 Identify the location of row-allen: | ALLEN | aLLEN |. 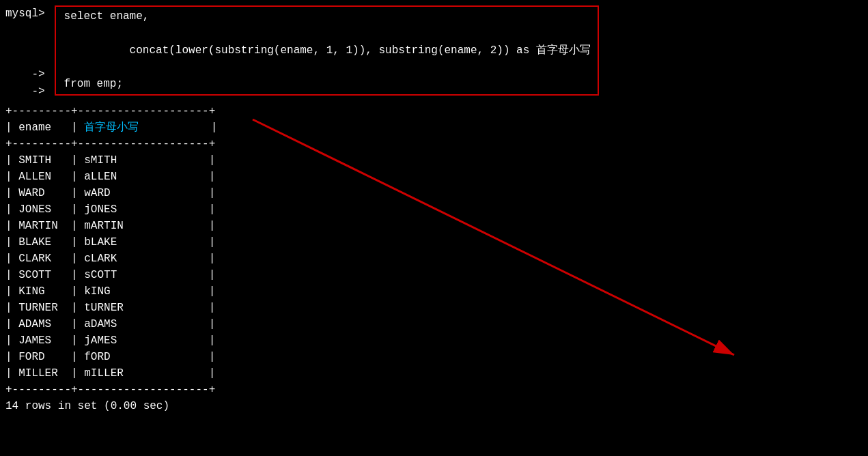
(437, 177).